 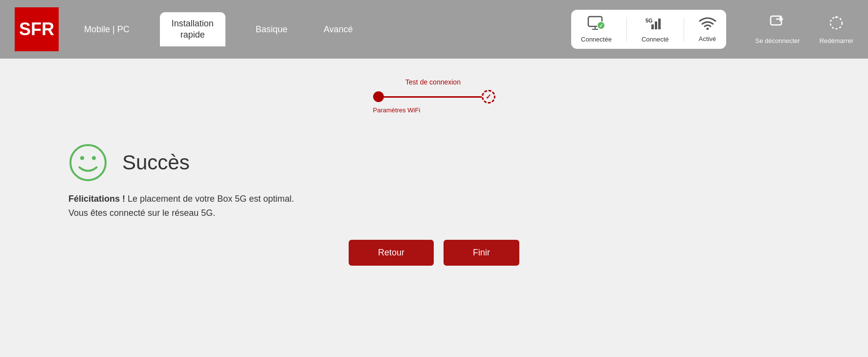 What do you see at coordinates (707, 39) in the screenshot?
I see `active-label: Activé` at bounding box center [707, 39].